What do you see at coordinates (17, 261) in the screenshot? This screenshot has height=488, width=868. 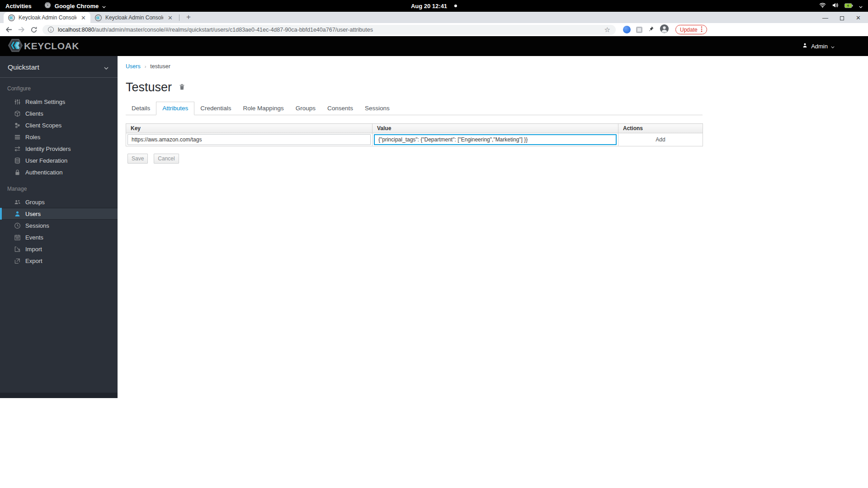 I see `export-icon` at bounding box center [17, 261].